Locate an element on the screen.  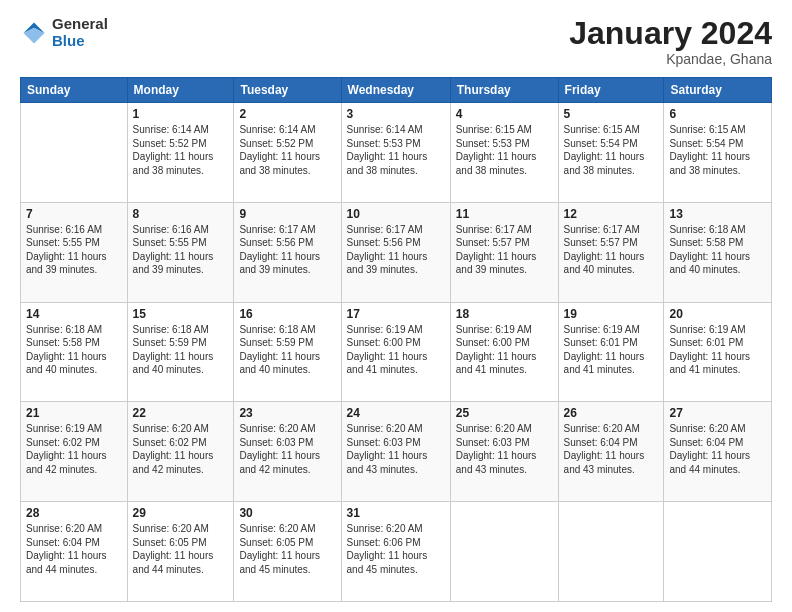
day-number: 10 is located at coordinates (396, 214).